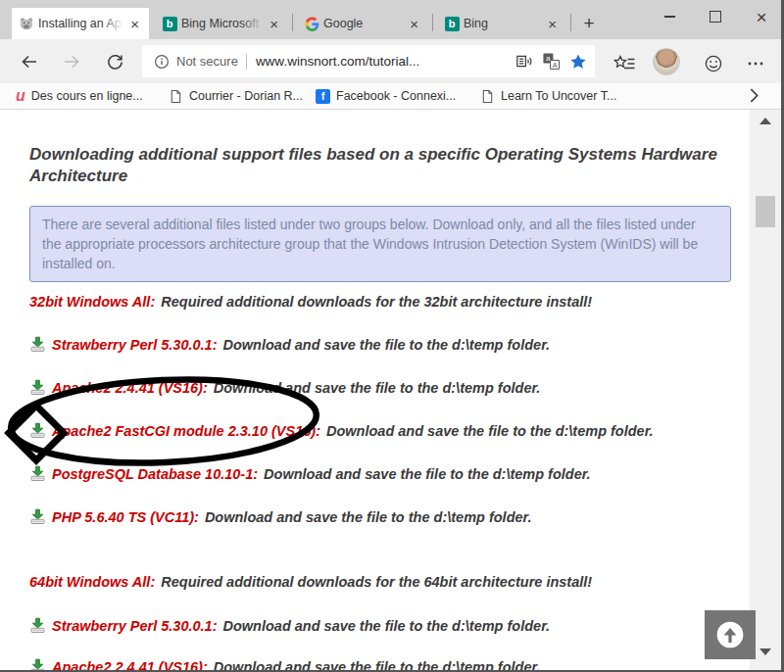  What do you see at coordinates (26, 24) in the screenshot?
I see `winsnort-boar-favicon` at bounding box center [26, 24].